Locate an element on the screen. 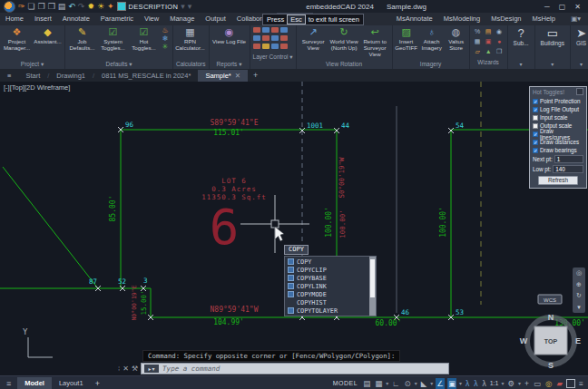 This screenshot has width=588, height=389. sun-icon: ☀ is located at coordinates (101, 6).